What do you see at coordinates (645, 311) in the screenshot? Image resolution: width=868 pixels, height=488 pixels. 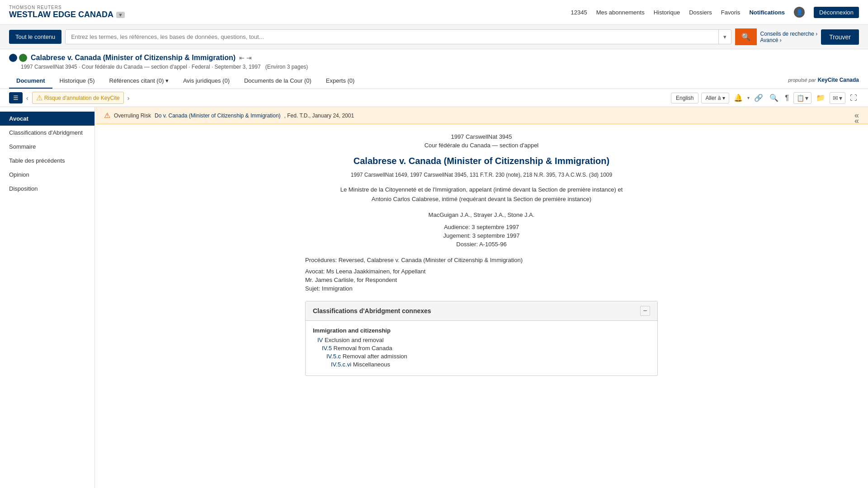 I see `classifications-collapse-button: −` at bounding box center [645, 311].